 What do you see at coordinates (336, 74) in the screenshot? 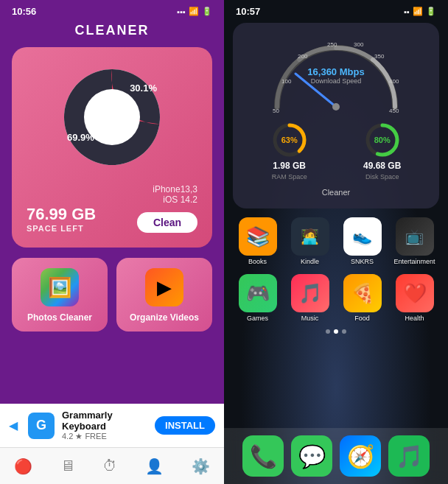
I see `speedometer-container: 50 100 200 250 300 350 400 450 16,360 Mb…` at bounding box center [336, 74].